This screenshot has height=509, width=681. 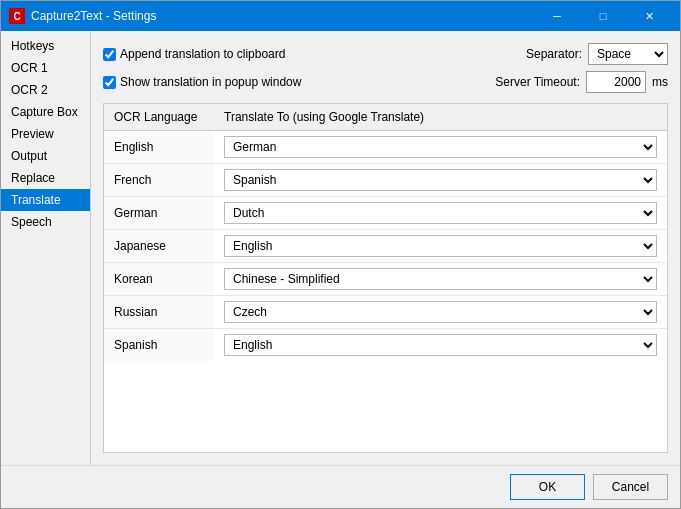 I want to click on titlebar-left: C Capture2Text - Settings, so click(x=82, y=16).